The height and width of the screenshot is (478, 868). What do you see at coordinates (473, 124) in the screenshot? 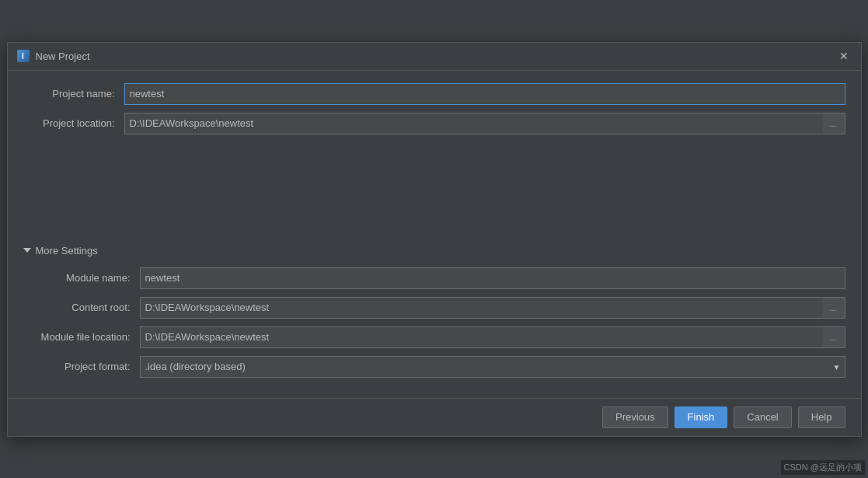
I see `project-location-input` at bounding box center [473, 124].